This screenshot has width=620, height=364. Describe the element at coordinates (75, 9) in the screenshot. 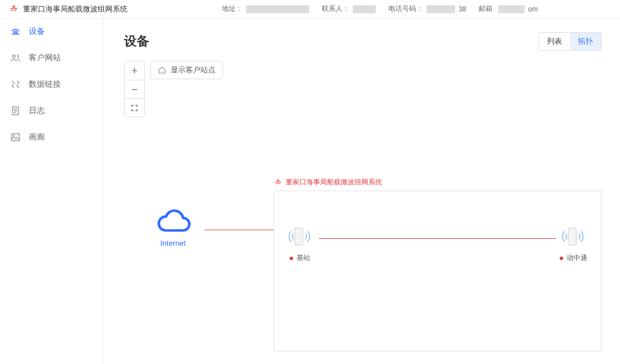

I see `app-title: 董家口海事局船载微波组网系统` at that location.